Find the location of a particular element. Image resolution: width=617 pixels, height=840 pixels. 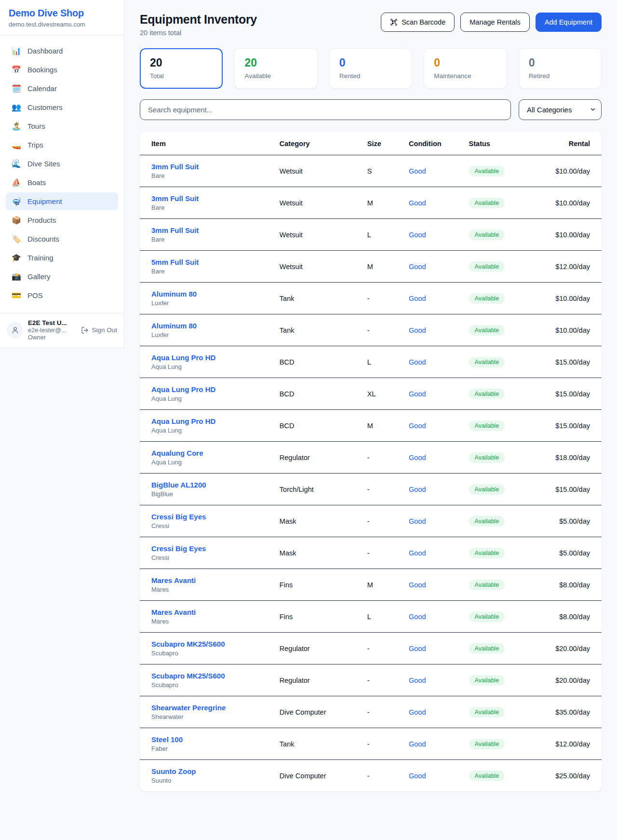

stat-card-available: 20 Available is located at coordinates (276, 68).